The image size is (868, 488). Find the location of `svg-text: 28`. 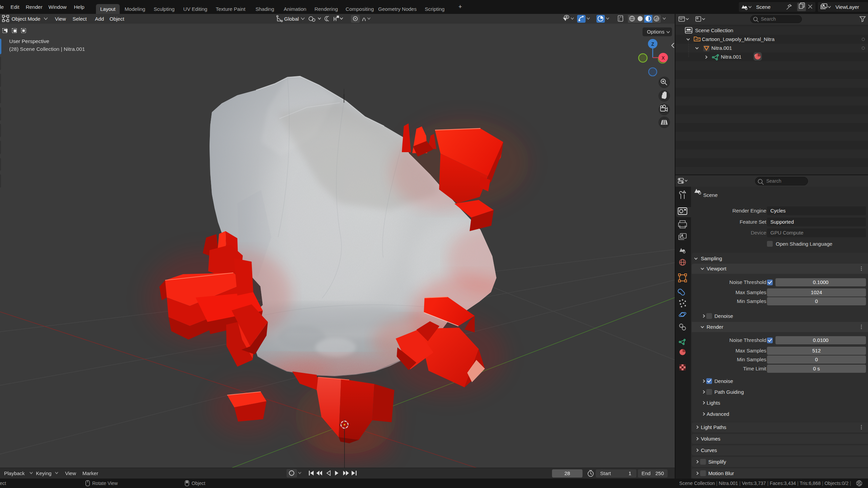

svg-text: 28 is located at coordinates (568, 473).